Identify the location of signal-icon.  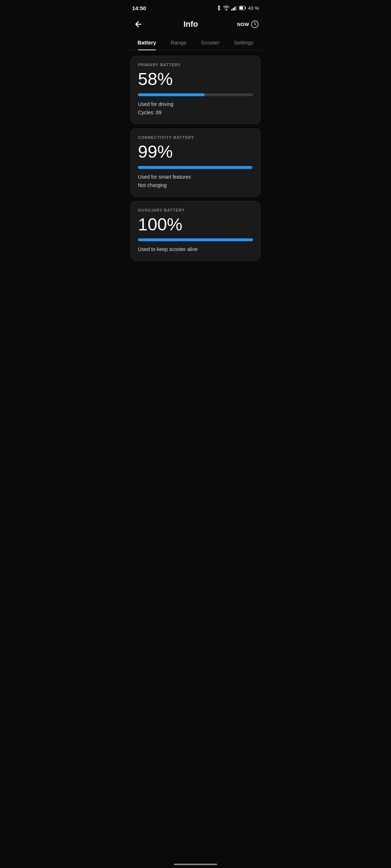
(234, 8).